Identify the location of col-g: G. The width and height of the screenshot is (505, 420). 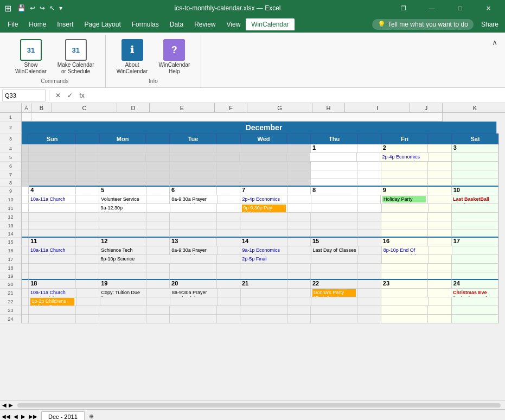
(280, 107).